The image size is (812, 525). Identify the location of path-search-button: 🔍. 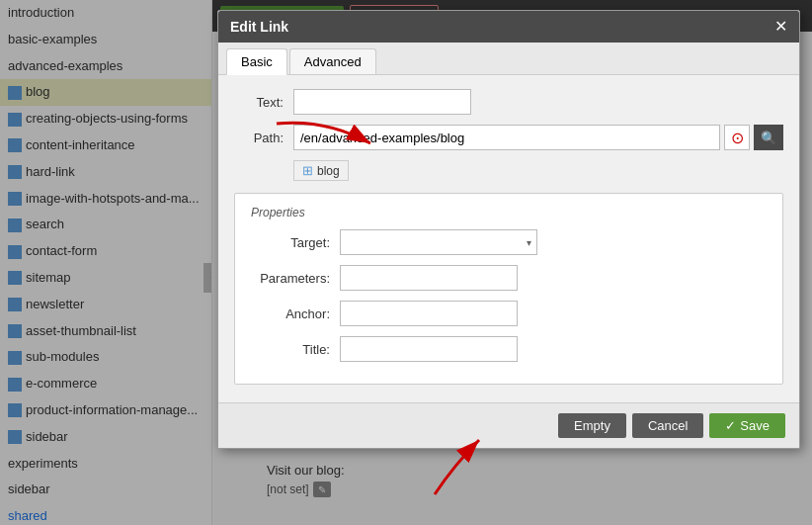
(769, 137).